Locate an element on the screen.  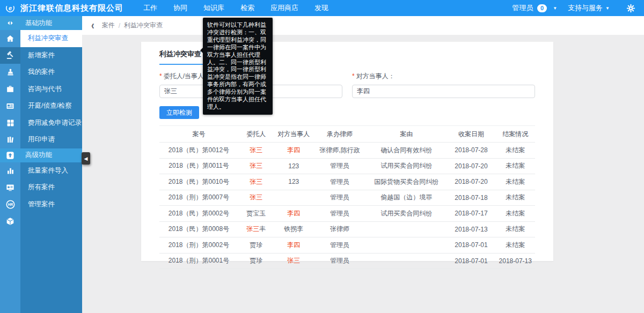
svg-text: HR is located at coordinates (10, 205).